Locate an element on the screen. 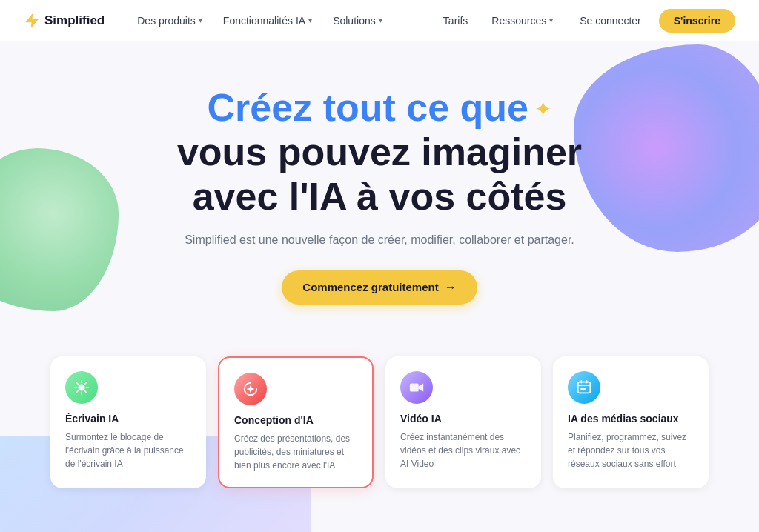 The image size is (759, 532). cta-label: Commencez gratuitement is located at coordinates (371, 287).